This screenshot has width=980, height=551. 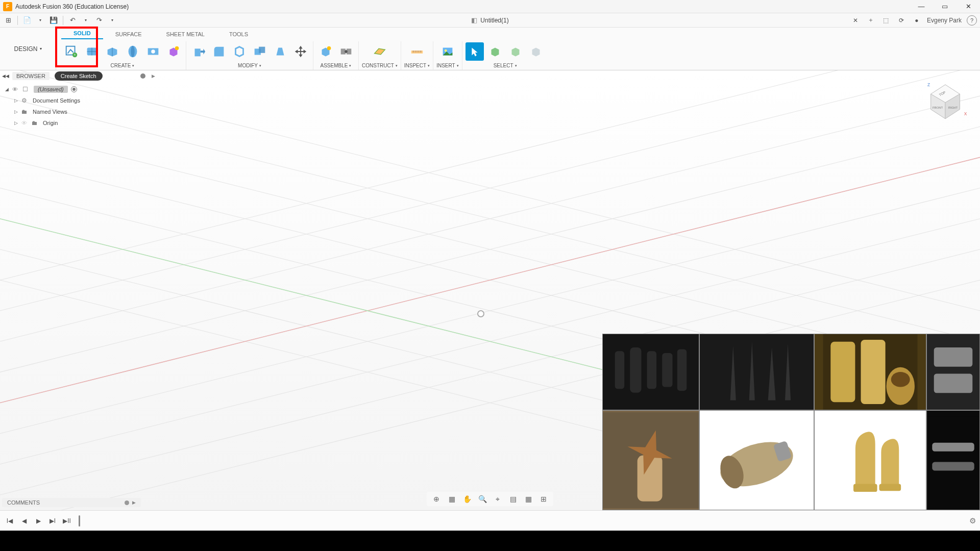 I want to click on combine-button, so click(x=260, y=52).